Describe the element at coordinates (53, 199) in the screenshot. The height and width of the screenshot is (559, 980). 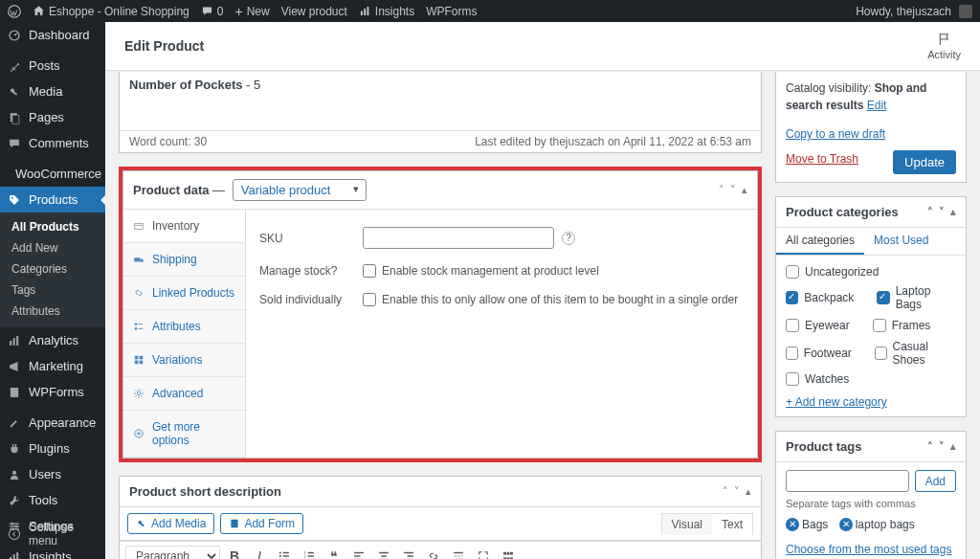
I see `menu-products: Products` at that location.